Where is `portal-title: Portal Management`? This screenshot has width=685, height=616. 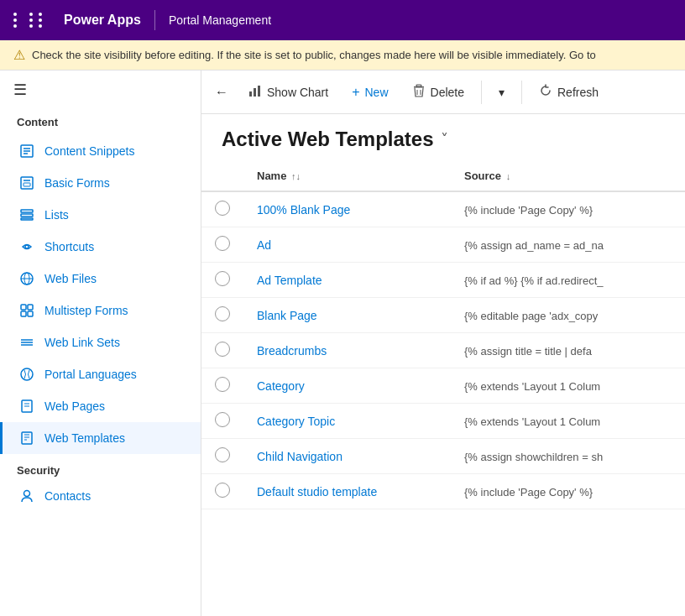 portal-title: Portal Management is located at coordinates (220, 20).